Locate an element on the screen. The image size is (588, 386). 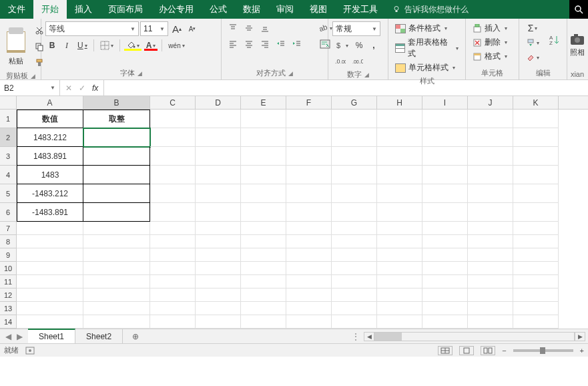
cell-A12 is located at coordinates (50, 295).